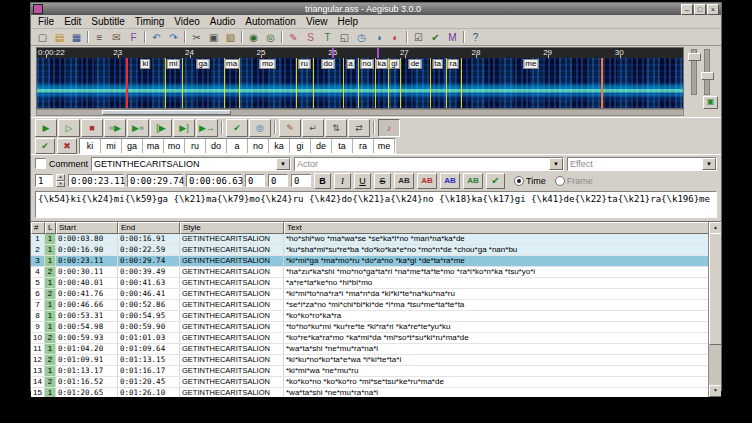 Image resolution: width=752 pixels, height=423 pixels. Describe the element at coordinates (100, 38) in the screenshot. I see `properties-button: ≡` at that location.